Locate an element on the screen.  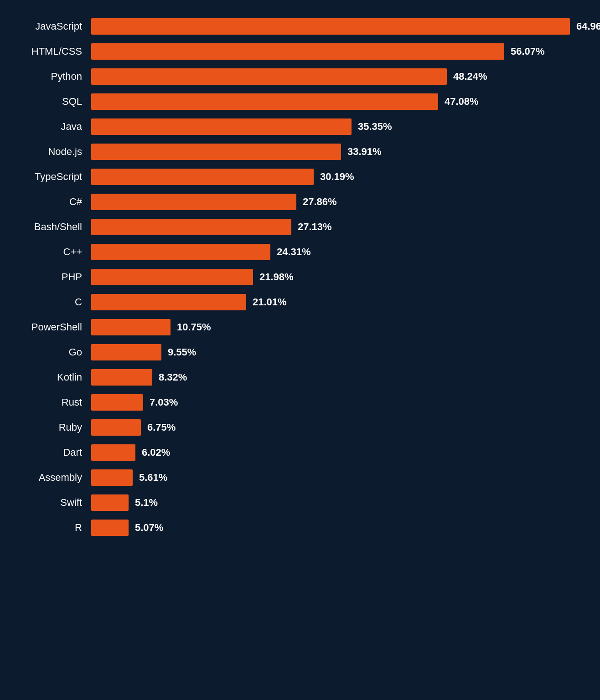
bar-label: Python is located at coordinates (55, 77).